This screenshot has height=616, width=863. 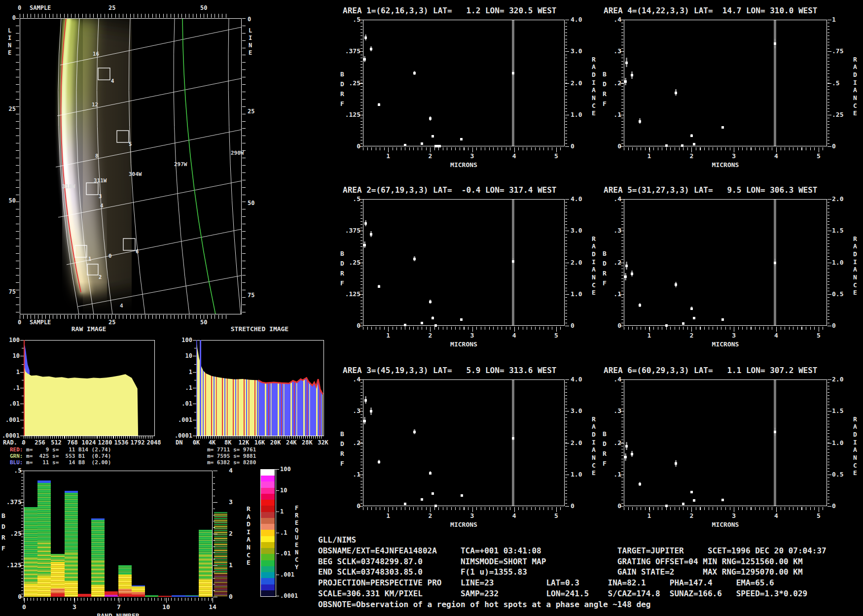 I want to click on rgb-stats-row: RED: m= 9 s= 11 B14 (2.74), so click(x=60, y=450).